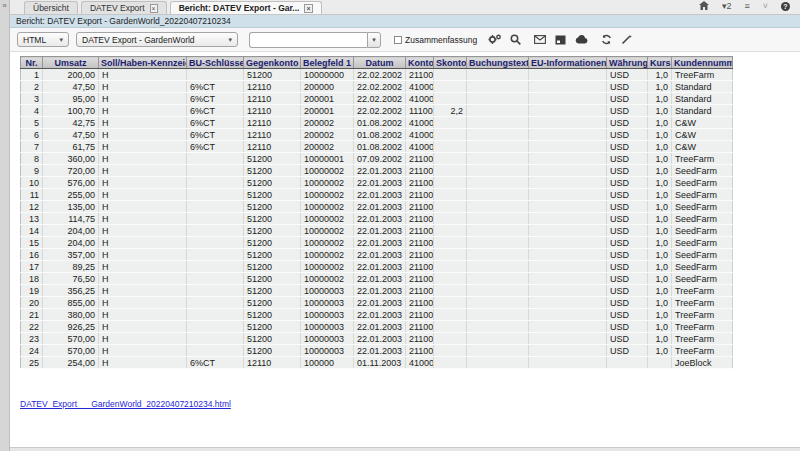 The height and width of the screenshot is (451, 800). What do you see at coordinates (516, 40) in the screenshot?
I see `zoom-icon` at bounding box center [516, 40].